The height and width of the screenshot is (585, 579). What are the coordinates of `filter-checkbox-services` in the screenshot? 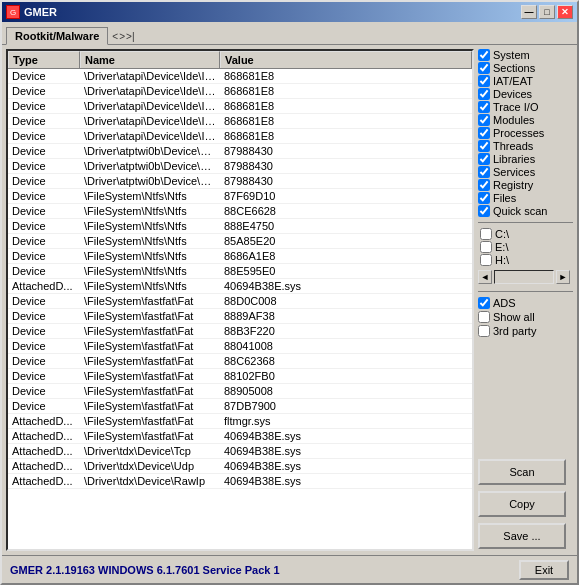 It's located at (484, 172).